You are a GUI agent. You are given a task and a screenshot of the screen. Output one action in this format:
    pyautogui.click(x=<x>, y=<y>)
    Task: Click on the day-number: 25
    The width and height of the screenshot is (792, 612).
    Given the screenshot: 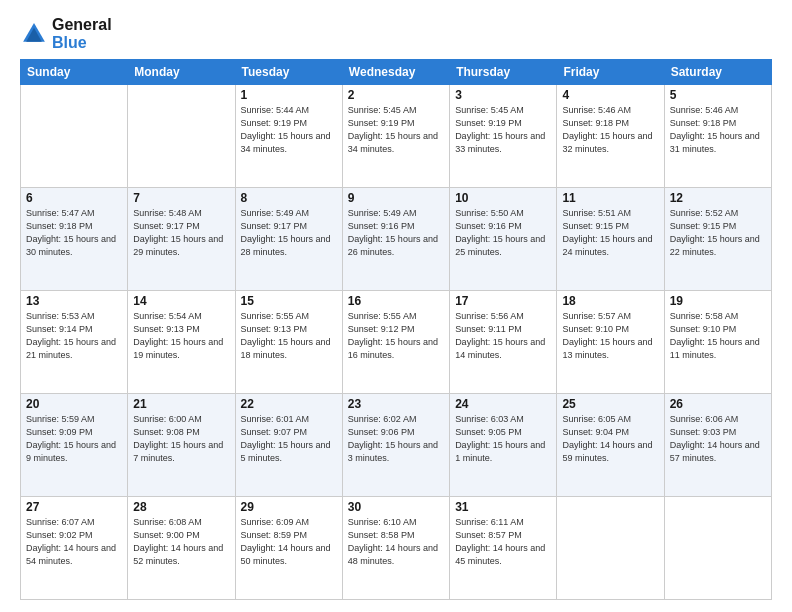 What is the action you would take?
    pyautogui.click(x=610, y=404)
    